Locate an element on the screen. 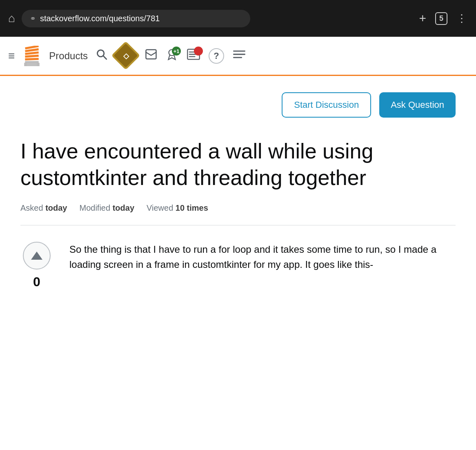  asked-value: today is located at coordinates (56, 208).